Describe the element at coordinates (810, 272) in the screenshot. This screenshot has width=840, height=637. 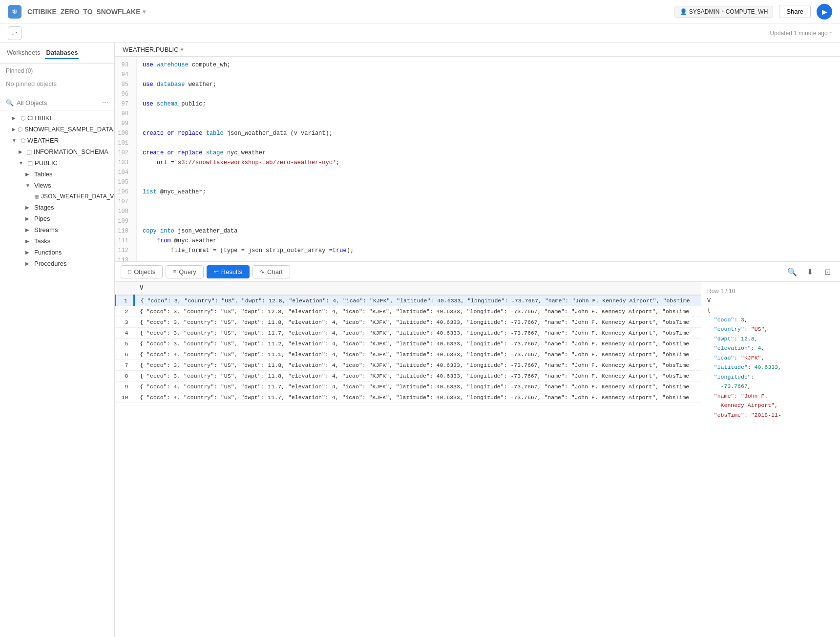
I see `download-icon: ⬇` at that location.